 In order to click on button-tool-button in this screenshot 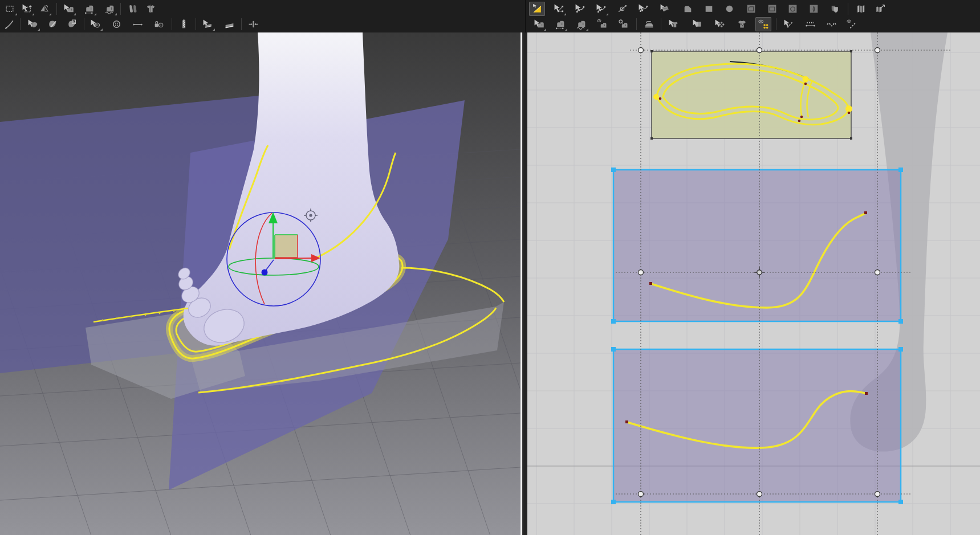, I will do `click(116, 24)`.